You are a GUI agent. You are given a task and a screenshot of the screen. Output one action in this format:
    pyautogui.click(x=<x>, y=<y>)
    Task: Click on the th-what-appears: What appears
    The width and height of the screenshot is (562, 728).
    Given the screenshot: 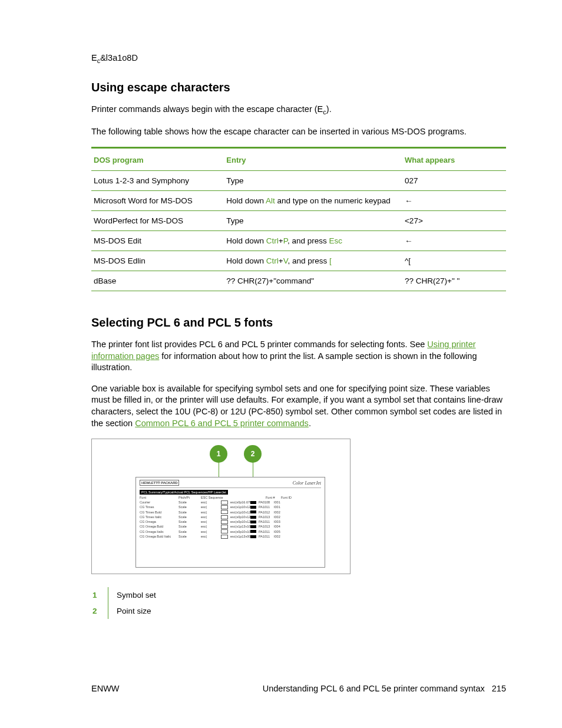 What is the action you would take?
    pyautogui.click(x=454, y=159)
    